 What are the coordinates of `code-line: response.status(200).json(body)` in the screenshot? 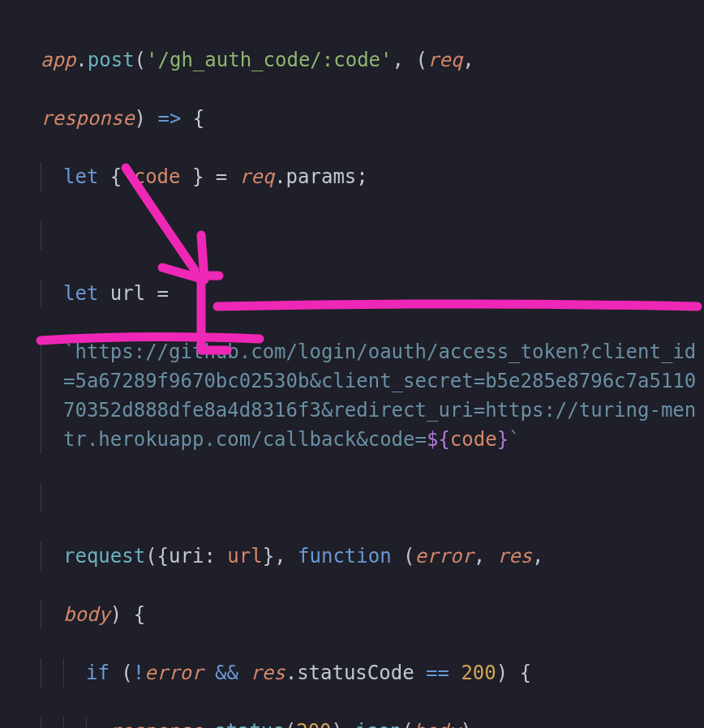 It's located at (372, 722).